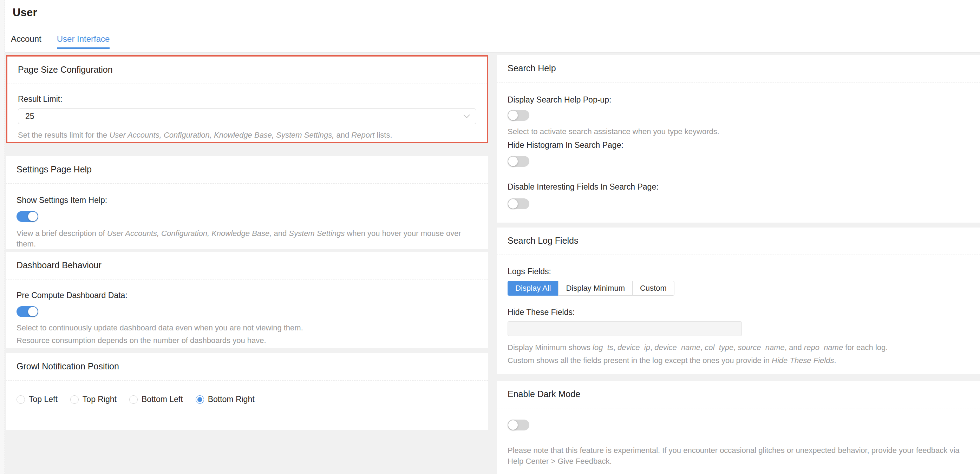 The height and width of the screenshot is (474, 980). I want to click on section-title: Settings Page Help, so click(247, 170).